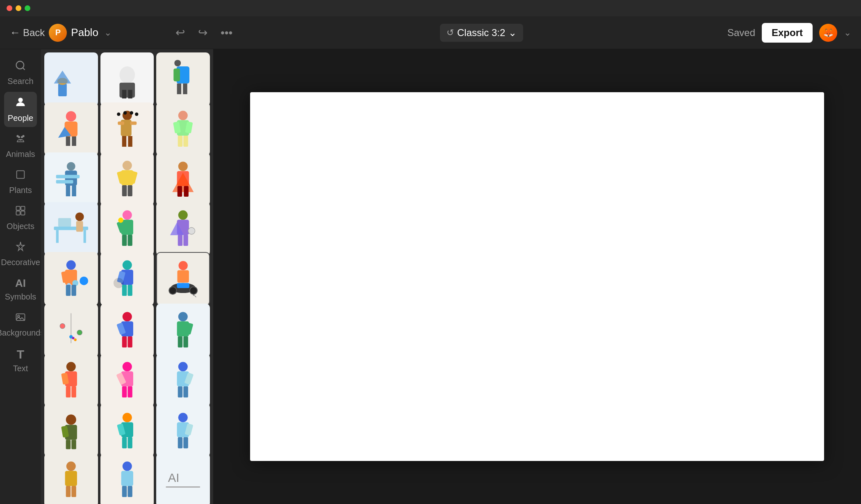  Describe the element at coordinates (203, 33) in the screenshot. I see `redo-button: ↪` at that location.